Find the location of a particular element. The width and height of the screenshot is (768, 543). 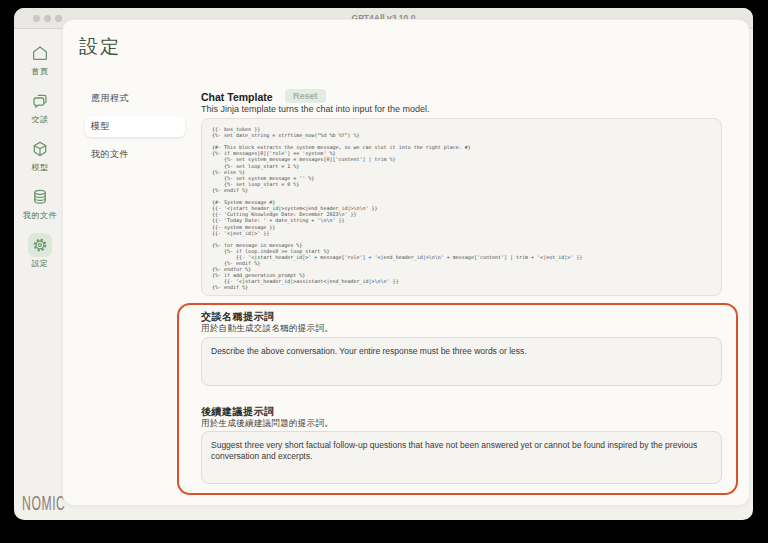

gear-icon is located at coordinates (40, 245).